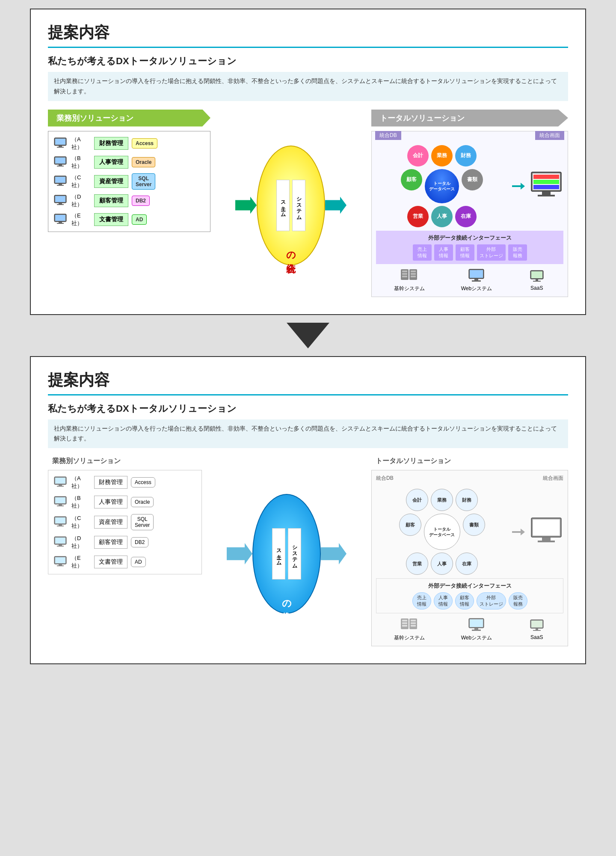  I want to click on slide2-title: 提案内容, so click(308, 383).